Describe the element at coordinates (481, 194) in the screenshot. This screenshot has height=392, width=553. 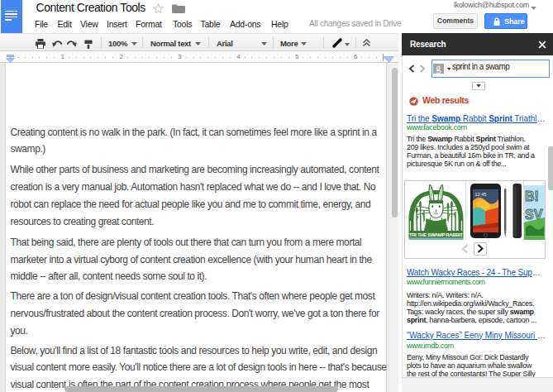
I see `svg-text: 12:45` at that location.